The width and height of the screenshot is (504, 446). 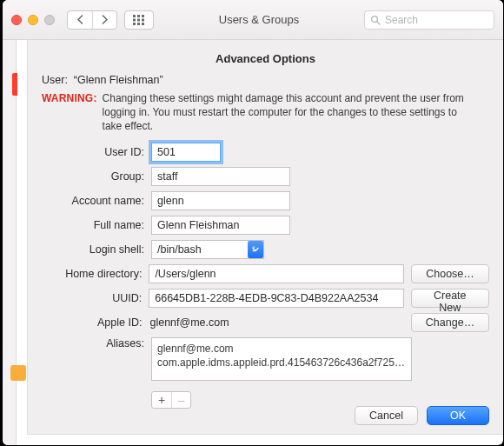 What do you see at coordinates (282, 363) in the screenshot?
I see `alias-row: com.apple.idms.appleid.prd.415463726c436…` at bounding box center [282, 363].